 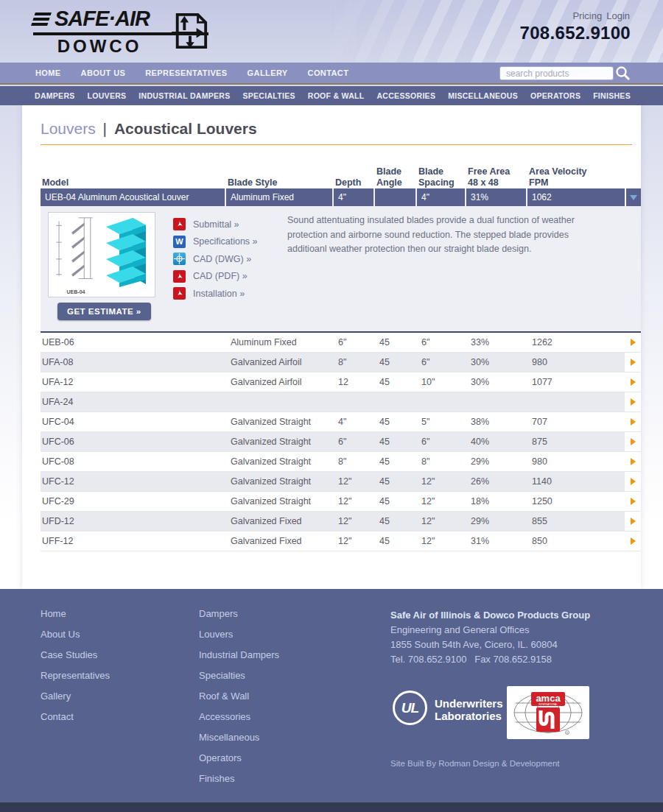 What do you see at coordinates (340, 197) in the screenshot?
I see `selected-product-row: UEB-04 Aluminum Acoustical Louver Alumin…` at bounding box center [340, 197].